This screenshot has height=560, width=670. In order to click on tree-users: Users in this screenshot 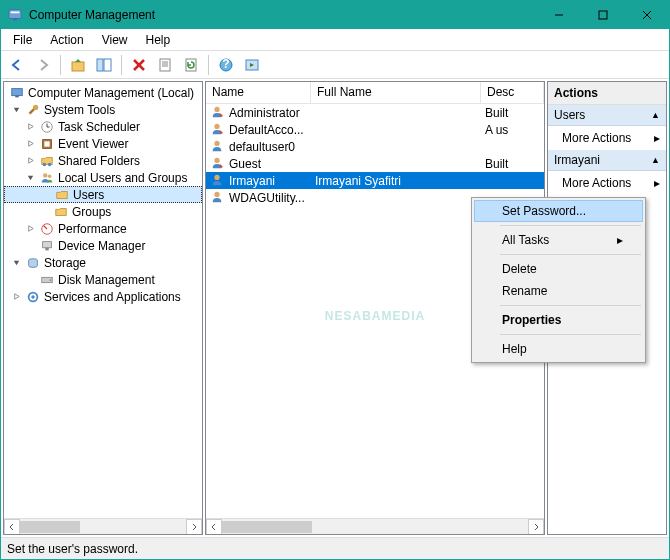, I will do `click(103, 194)`.